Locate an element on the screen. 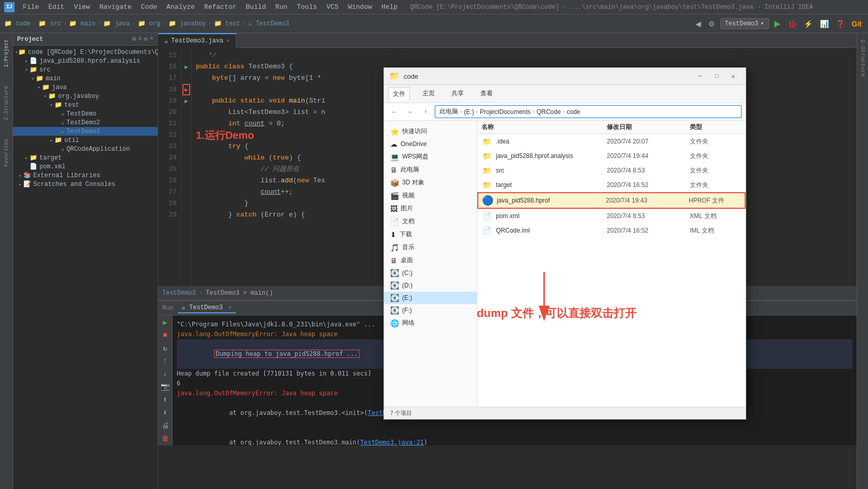  settings-icon: ⚙ is located at coordinates (146, 39).